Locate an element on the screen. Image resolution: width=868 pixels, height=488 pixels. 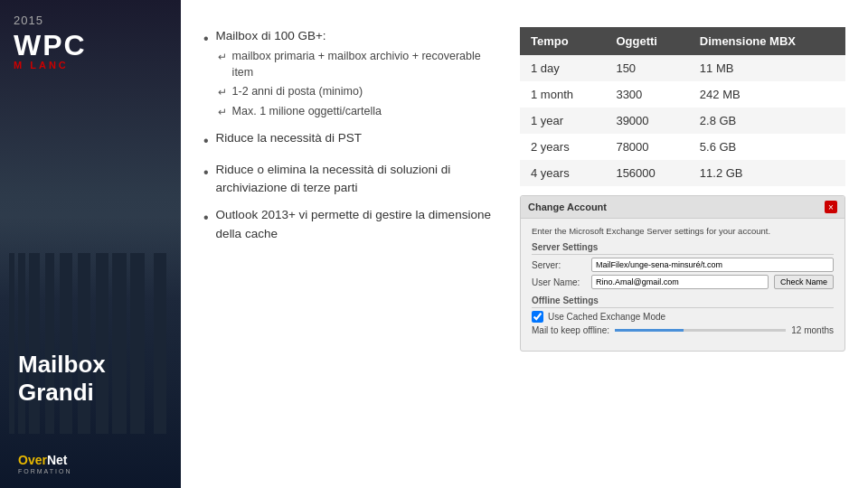
sub-bullet-1-1: ↵ mailbox primaria + mailbox archivio + … is located at coordinates (355, 65).